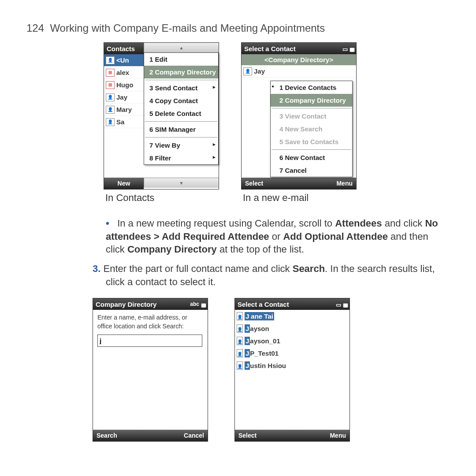  I want to click on contact-name: Jay, so click(259, 71).